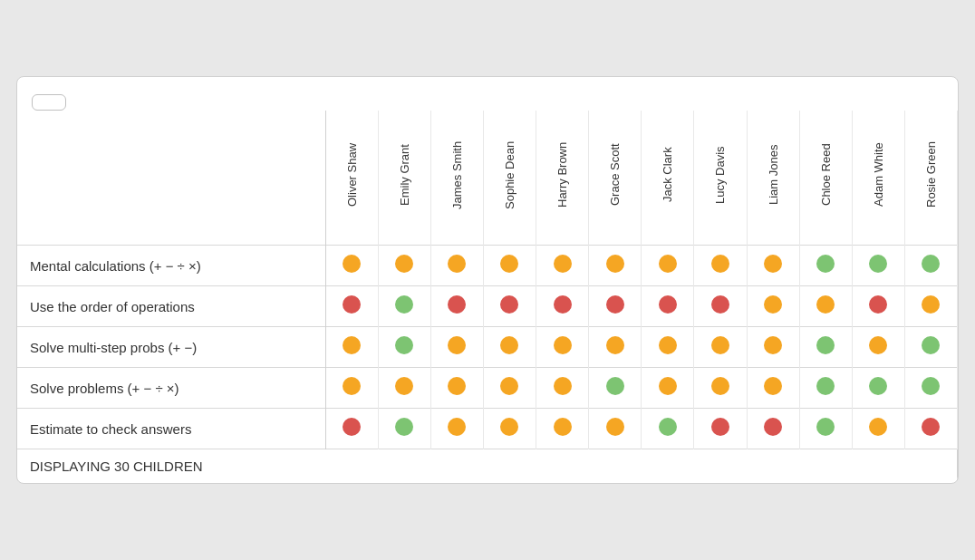 The height and width of the screenshot is (560, 975). Describe the element at coordinates (488, 94) in the screenshot. I see `card-header` at that location.